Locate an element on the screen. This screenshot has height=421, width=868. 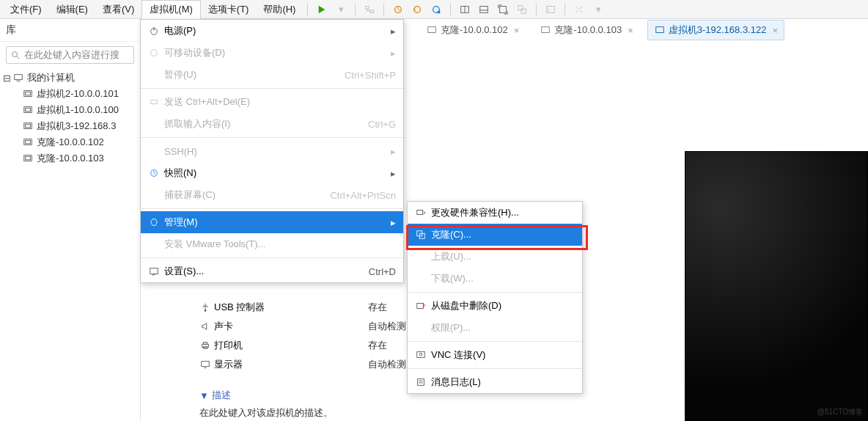
compat-icon is located at coordinates (421, 213).